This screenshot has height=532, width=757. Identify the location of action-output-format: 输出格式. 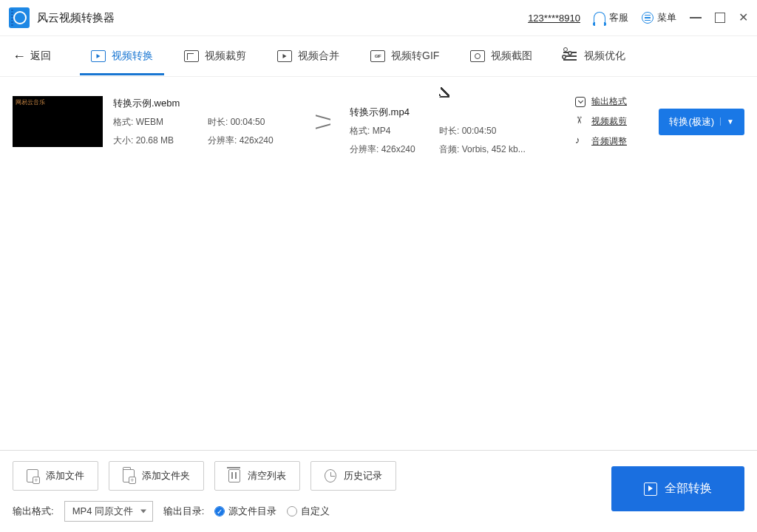
(601, 102).